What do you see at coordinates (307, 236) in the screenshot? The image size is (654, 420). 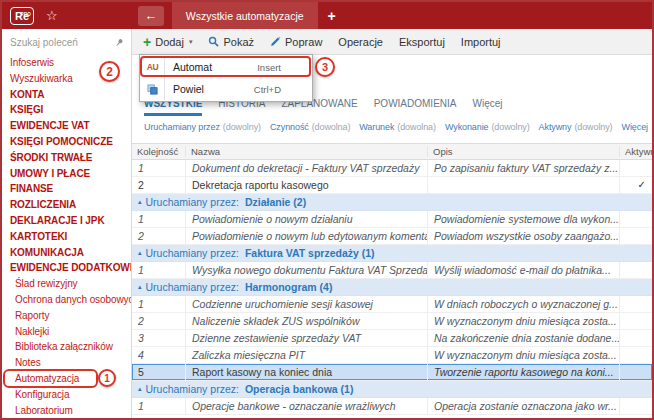 I see `cell-nazwa: Powiadomienie o nowym lub edytowanym kom…` at bounding box center [307, 236].